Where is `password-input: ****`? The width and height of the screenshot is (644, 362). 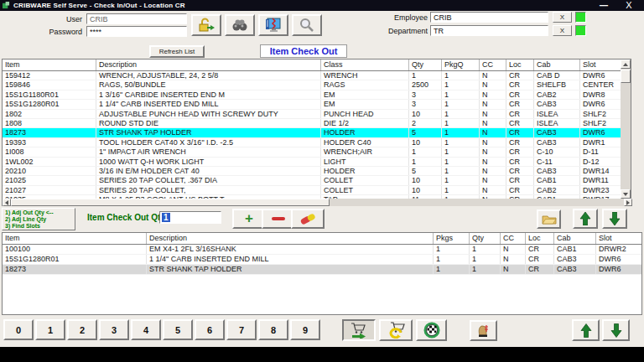 password-input: **** is located at coordinates (137, 32).